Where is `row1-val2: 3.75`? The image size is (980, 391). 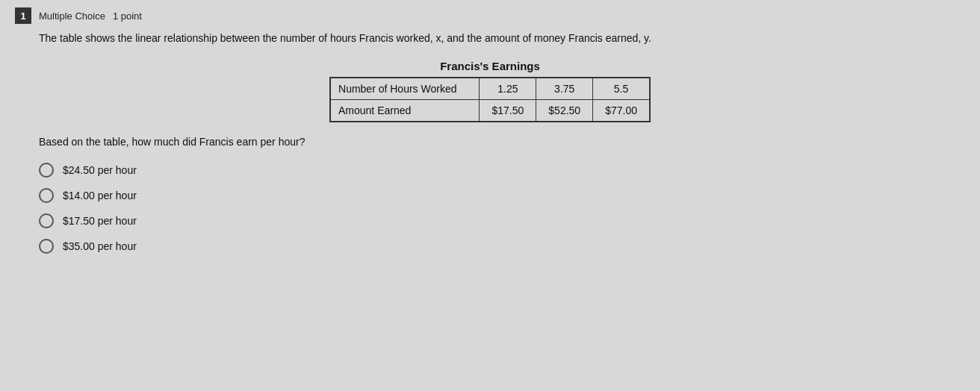 row1-val2: 3.75 is located at coordinates (565, 89).